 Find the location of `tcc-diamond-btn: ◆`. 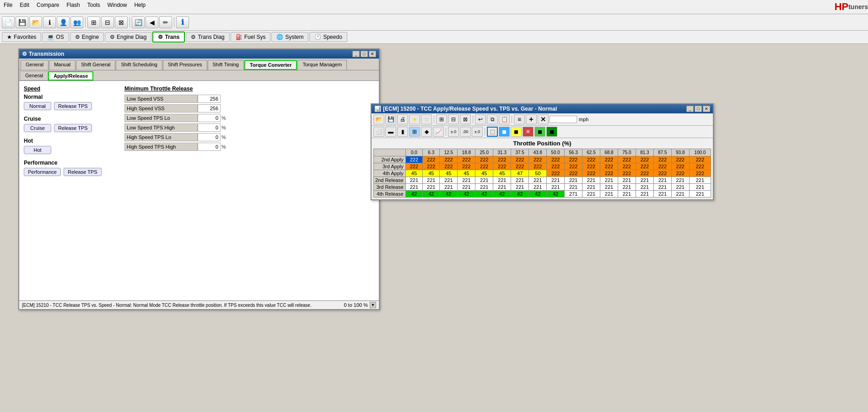

tcc-diamond-btn: ◆ is located at coordinates (426, 132).